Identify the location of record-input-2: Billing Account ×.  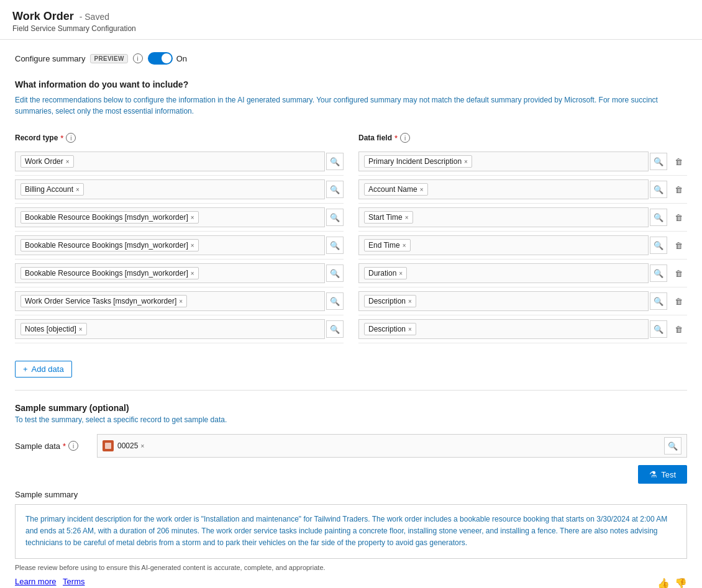
(170, 189).